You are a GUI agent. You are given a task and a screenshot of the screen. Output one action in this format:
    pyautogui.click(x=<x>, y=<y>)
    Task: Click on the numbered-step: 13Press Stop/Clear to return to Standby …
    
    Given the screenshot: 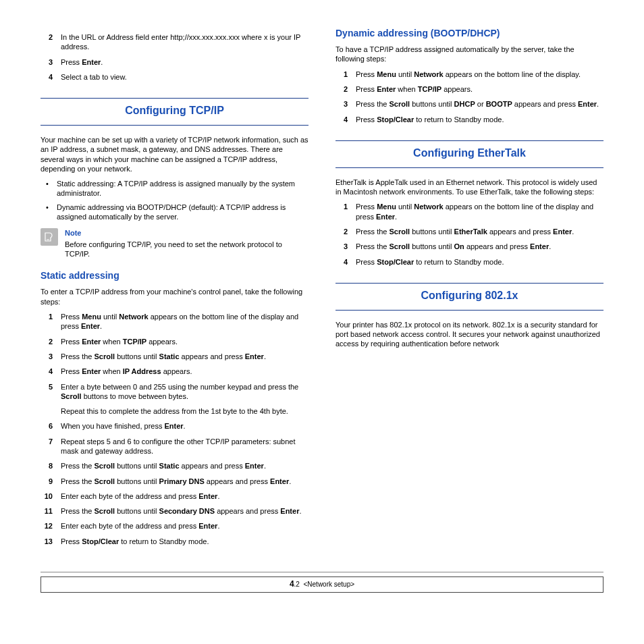 What is the action you would take?
    pyautogui.click(x=174, y=541)
    